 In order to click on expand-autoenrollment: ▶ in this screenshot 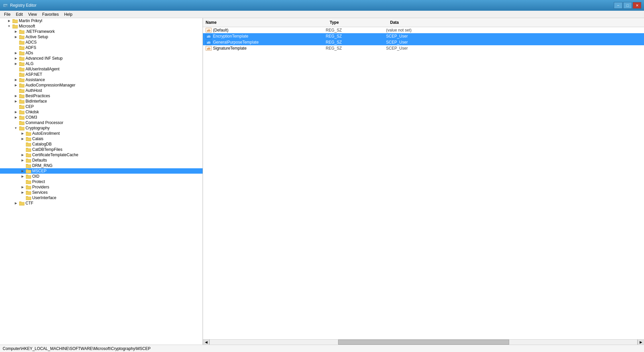, I will do `click(22, 133)`.